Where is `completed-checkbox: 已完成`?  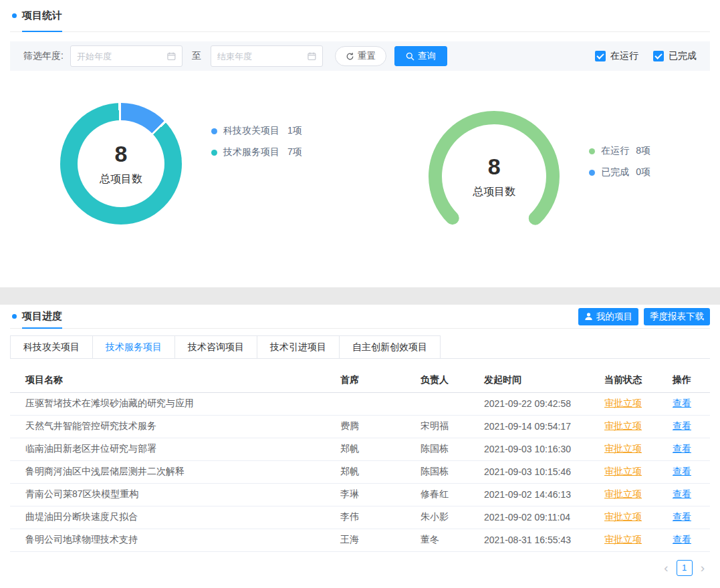
completed-checkbox: 已完成 is located at coordinates (675, 56).